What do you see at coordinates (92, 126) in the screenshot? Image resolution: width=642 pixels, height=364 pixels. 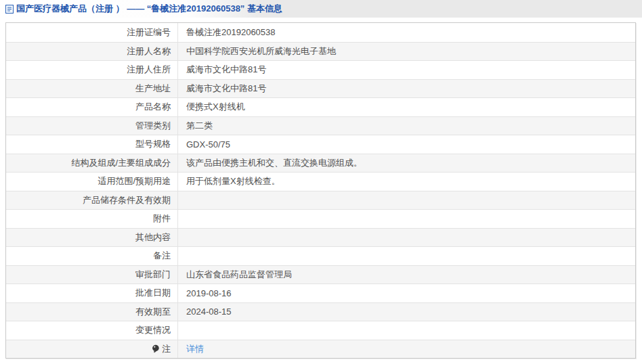 I see `row-label: 管理类别` at bounding box center [92, 126].